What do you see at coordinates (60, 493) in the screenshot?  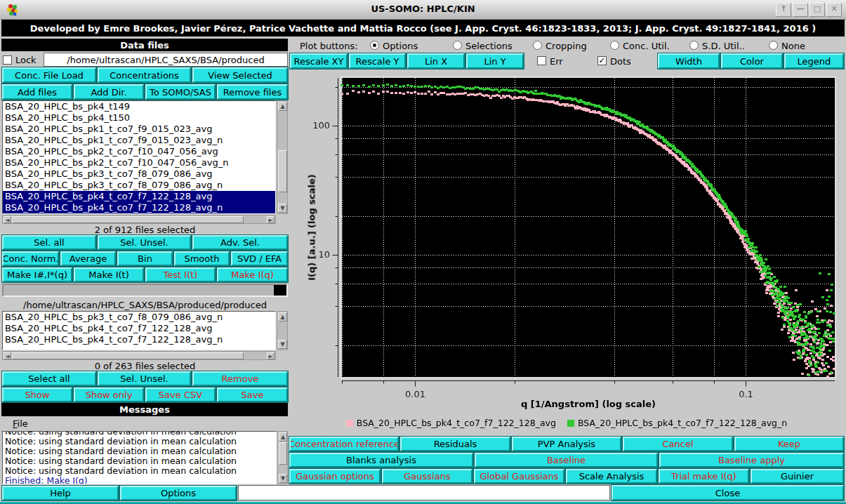 I see `help-button: Help` at bounding box center [60, 493].